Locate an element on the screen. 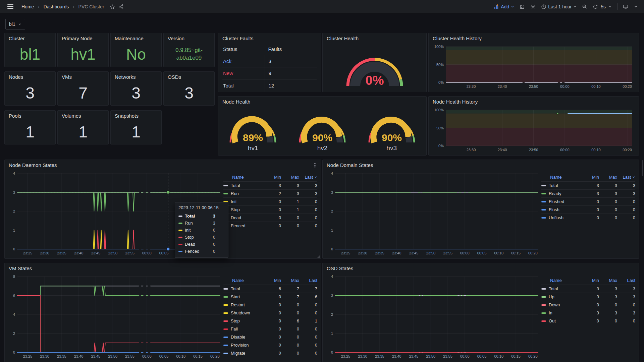  refresh-icon is located at coordinates (595, 7).